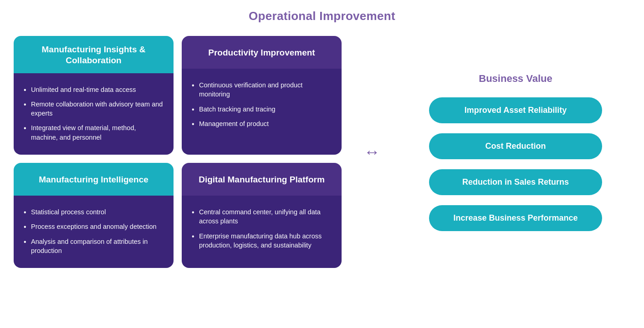 This screenshot has width=644, height=328. Describe the element at coordinates (94, 96) in the screenshot. I see `card-mic: Manufacturing Insights & CollaborationUn…` at that location.